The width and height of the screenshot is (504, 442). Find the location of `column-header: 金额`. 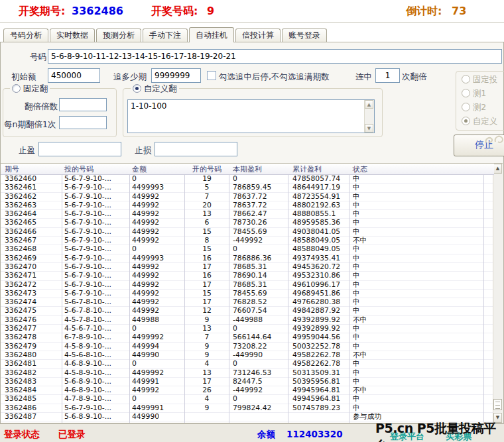

column-header: 金额 is located at coordinates (158, 170).